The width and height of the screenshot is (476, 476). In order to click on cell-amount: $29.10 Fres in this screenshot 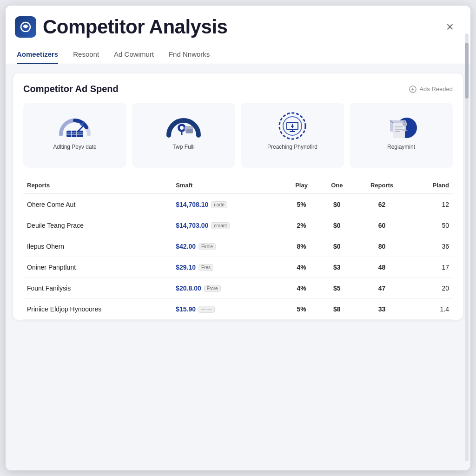, I will do `click(228, 268)`.